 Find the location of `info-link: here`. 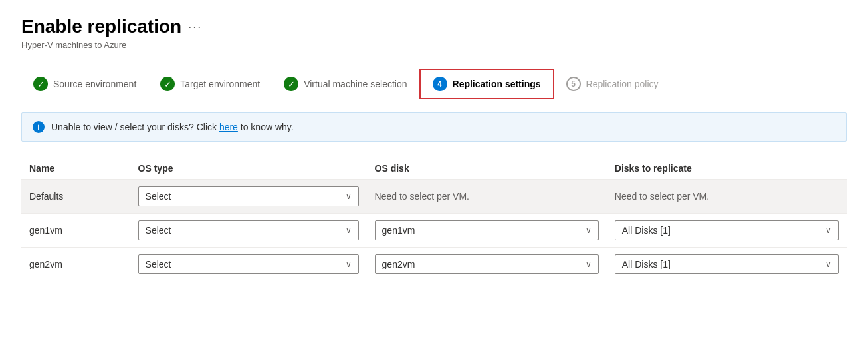

info-link: here is located at coordinates (229, 127).